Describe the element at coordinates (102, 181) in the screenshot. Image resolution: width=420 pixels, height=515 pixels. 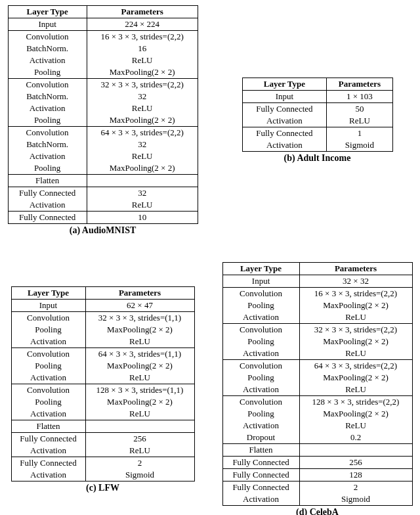
I see `table-row: Flatten` at that location.